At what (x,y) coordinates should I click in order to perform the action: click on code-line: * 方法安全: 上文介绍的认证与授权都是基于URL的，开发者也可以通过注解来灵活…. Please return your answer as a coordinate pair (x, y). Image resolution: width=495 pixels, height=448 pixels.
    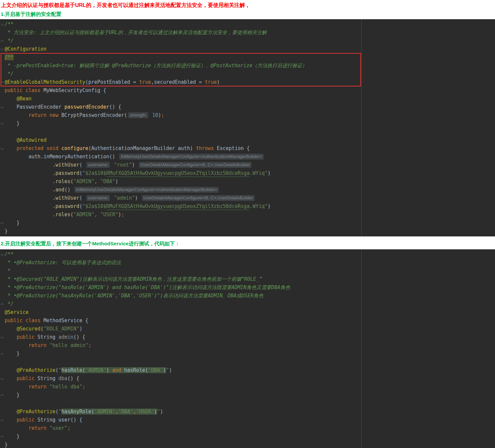
    Looking at the image, I should click on (248, 32).